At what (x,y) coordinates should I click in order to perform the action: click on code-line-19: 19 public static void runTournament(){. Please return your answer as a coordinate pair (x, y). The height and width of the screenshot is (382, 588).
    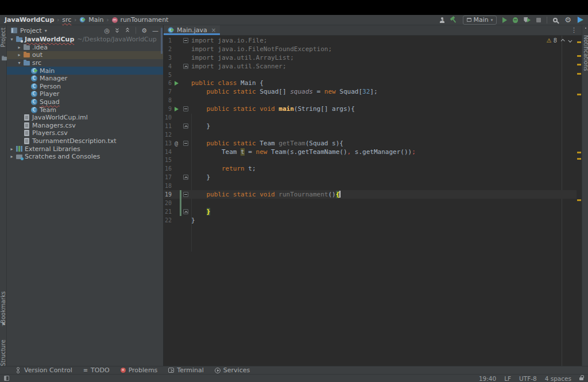
    Looking at the image, I should click on (370, 194).